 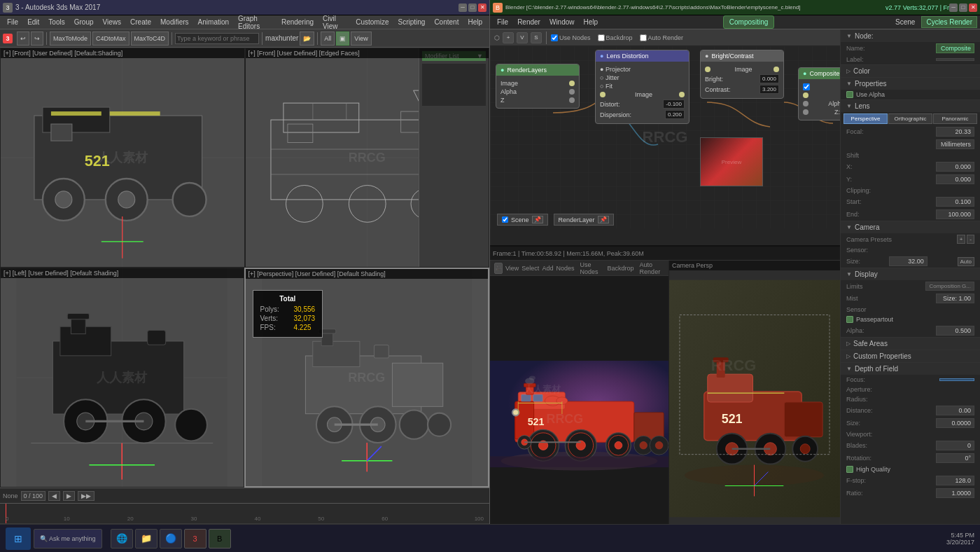 I want to click on maxtomode-button: MaxToMode, so click(x=70, y=39).